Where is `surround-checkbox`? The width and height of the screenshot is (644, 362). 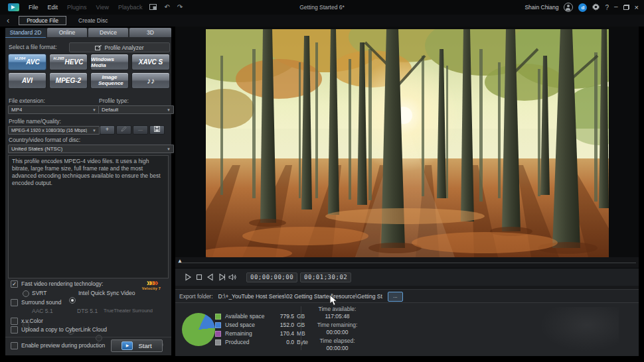 surround-checkbox is located at coordinates (15, 302).